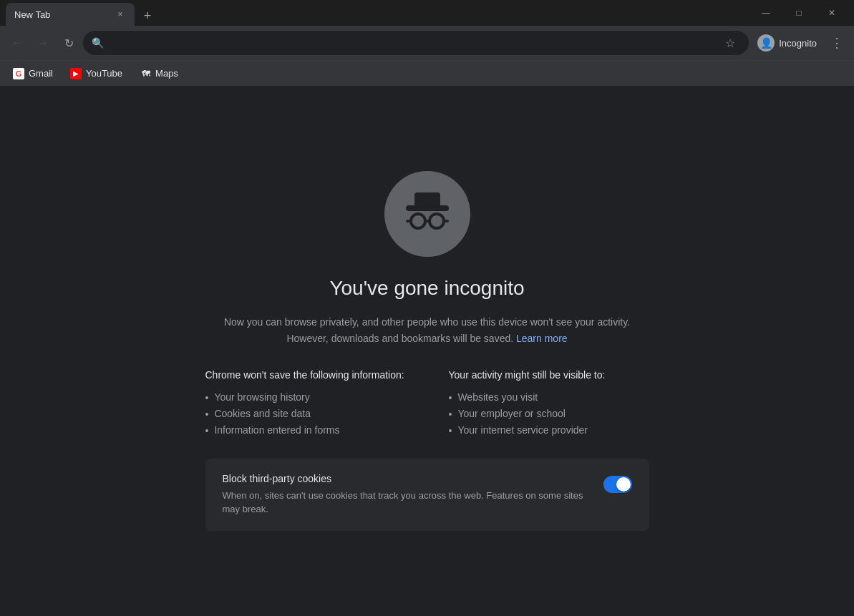 The image size is (854, 616). I want to click on cookie-description: When on, sites can't use cookies that tr…, so click(407, 502).